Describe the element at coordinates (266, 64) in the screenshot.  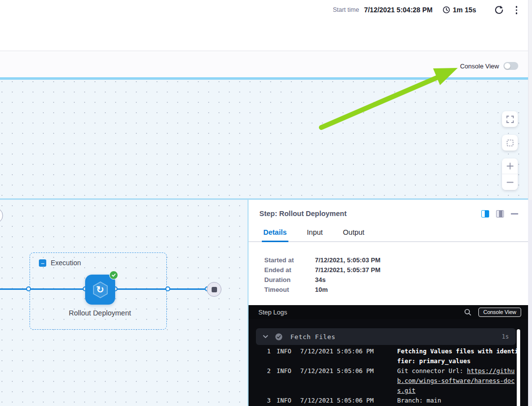
I see `graph-toolbar: Console View` at that location.